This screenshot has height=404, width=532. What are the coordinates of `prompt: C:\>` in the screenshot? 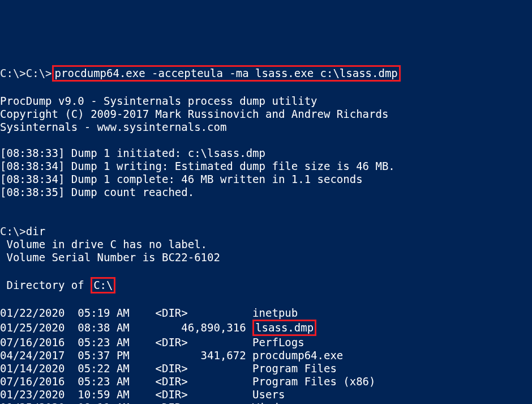 It's located at (13, 231).